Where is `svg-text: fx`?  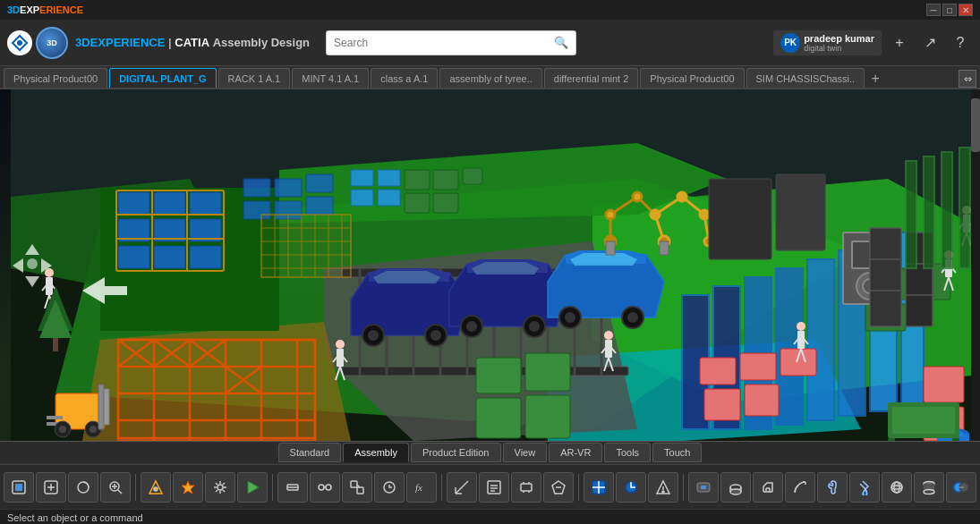
svg-text: fx is located at coordinates (419, 487).